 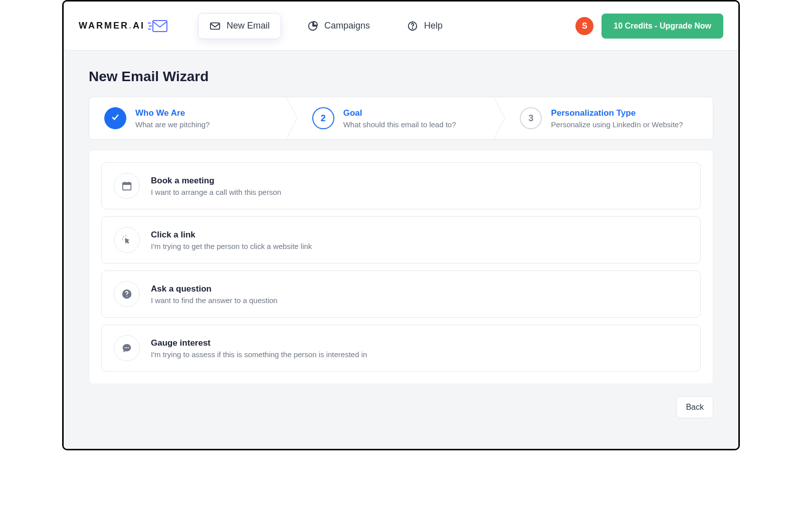 What do you see at coordinates (401, 348) in the screenshot?
I see `option-gauge-interest: Gauge interest I'm trying to assess if t…` at bounding box center [401, 348].